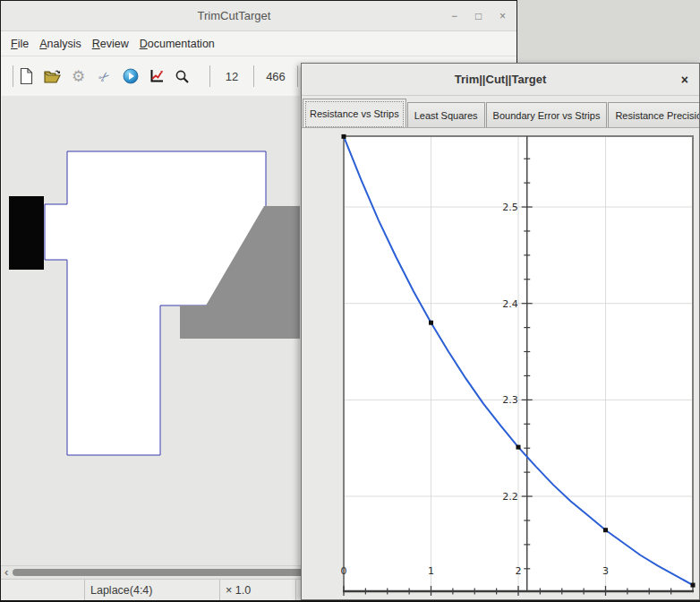 This screenshot has height=602, width=700. What do you see at coordinates (27, 76) in the screenshot?
I see `new-file-button` at bounding box center [27, 76].